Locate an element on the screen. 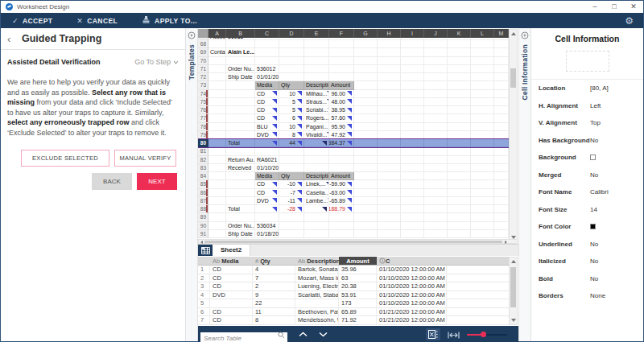 This screenshot has height=342, width=644. sheet-cell-B78 is located at coordinates (241, 127).